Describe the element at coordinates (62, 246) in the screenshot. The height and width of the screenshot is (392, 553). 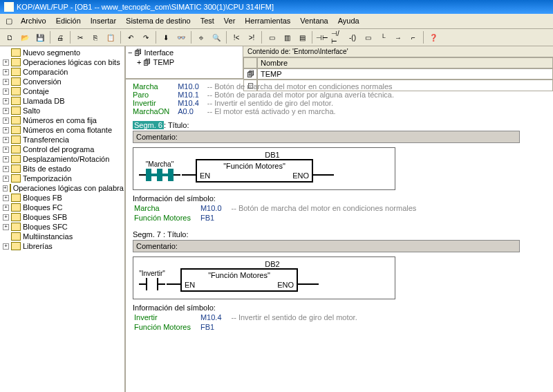
I see `catalog-item: +Librerías` at that location.